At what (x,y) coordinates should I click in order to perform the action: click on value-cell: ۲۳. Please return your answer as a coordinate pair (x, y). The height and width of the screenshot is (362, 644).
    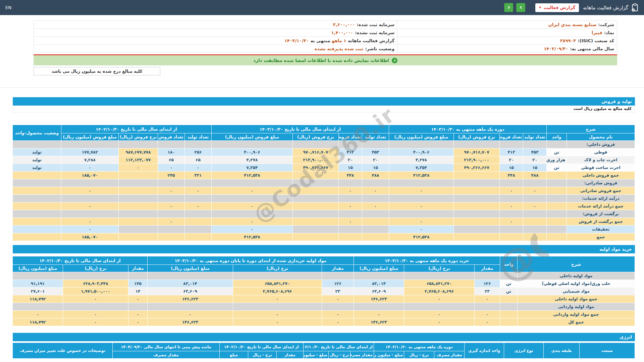
    Looking at the image, I should click on (487, 292).